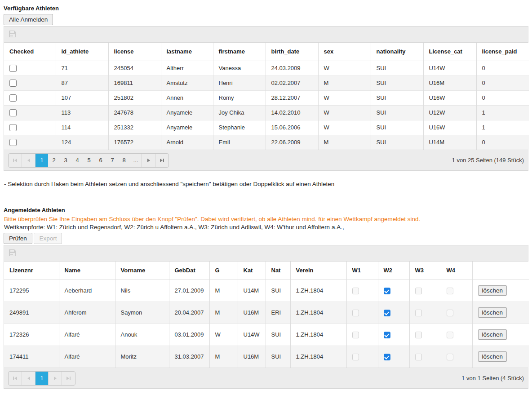 The image size is (532, 395). What do you see at coordinates (48, 238) in the screenshot?
I see `export-button: Export` at bounding box center [48, 238].